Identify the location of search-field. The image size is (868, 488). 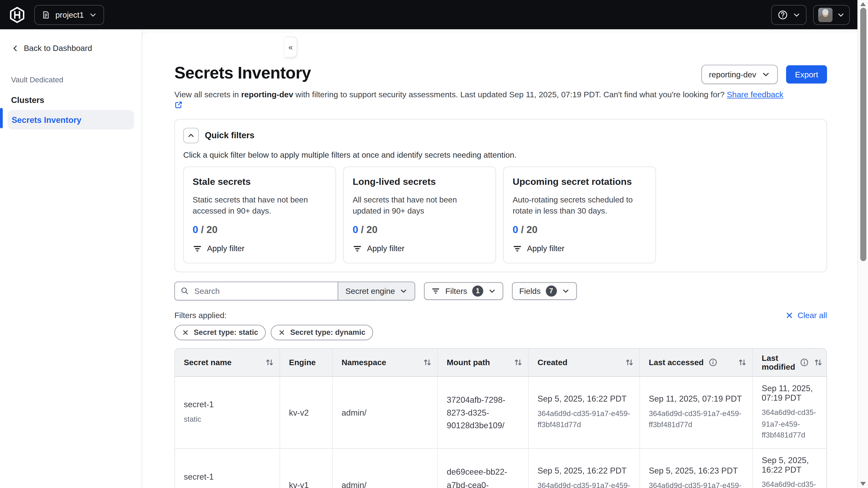
(256, 291).